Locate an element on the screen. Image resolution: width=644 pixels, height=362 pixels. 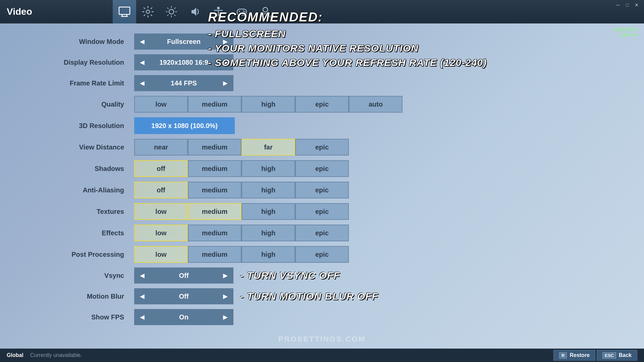
post-processing-buttons: low medium high epic is located at coordinates (241, 254).